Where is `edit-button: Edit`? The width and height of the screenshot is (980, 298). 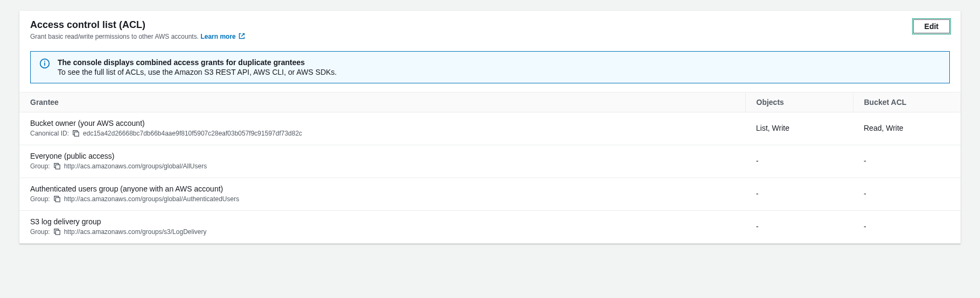 edit-button: Edit is located at coordinates (932, 26).